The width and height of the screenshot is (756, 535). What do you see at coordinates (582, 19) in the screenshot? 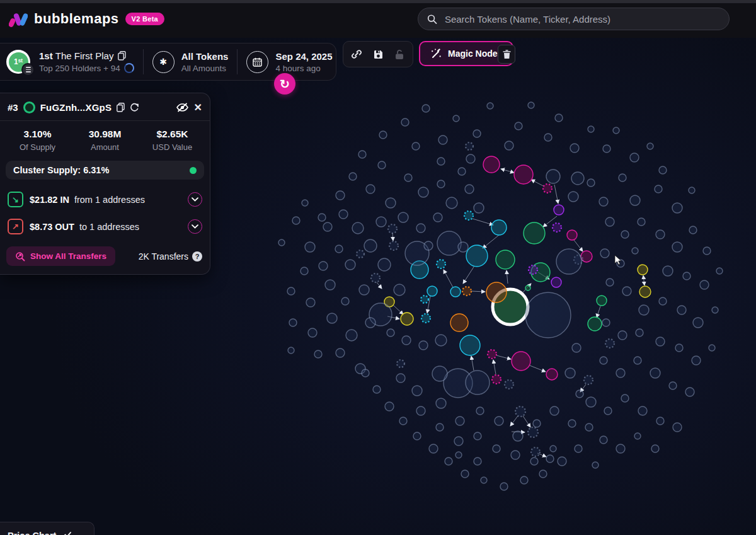
I see `search-input` at bounding box center [582, 19].